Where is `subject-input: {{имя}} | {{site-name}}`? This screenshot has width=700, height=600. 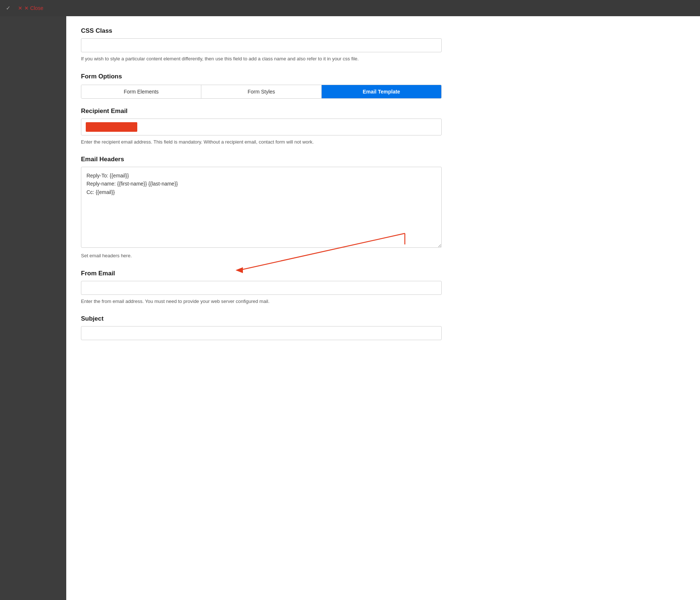 subject-input: {{имя}} | {{site-name}} is located at coordinates (261, 333).